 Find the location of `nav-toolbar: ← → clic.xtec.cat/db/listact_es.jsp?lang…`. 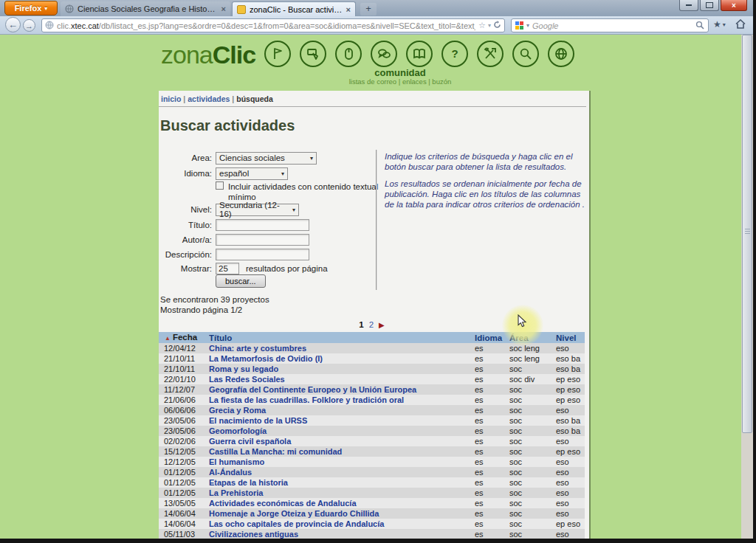

nav-toolbar: ← → clic.xtec.cat/db/listact_es.jsp?lang… is located at coordinates (377, 25).